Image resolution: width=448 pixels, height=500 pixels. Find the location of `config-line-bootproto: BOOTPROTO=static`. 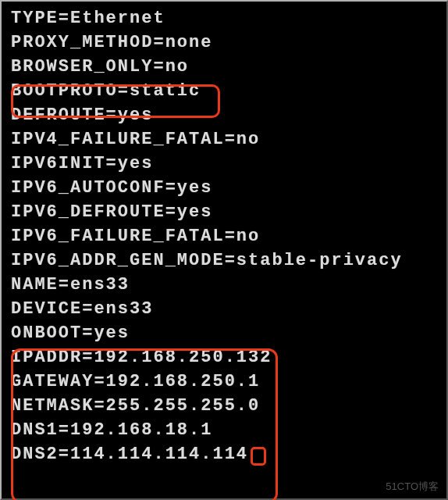

config-line-bootproto: BOOTPROTO=static is located at coordinates (226, 91).